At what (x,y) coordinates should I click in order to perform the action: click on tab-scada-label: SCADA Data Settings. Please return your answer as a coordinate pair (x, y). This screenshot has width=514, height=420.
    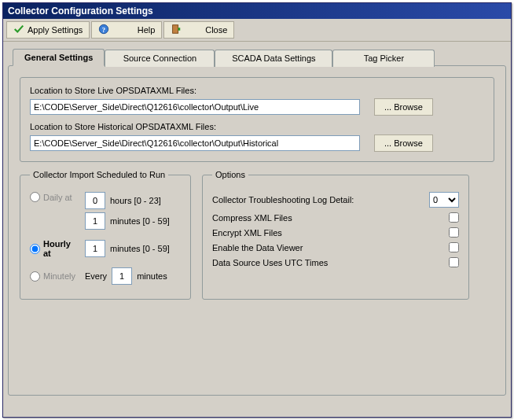
    Looking at the image, I should click on (274, 58).